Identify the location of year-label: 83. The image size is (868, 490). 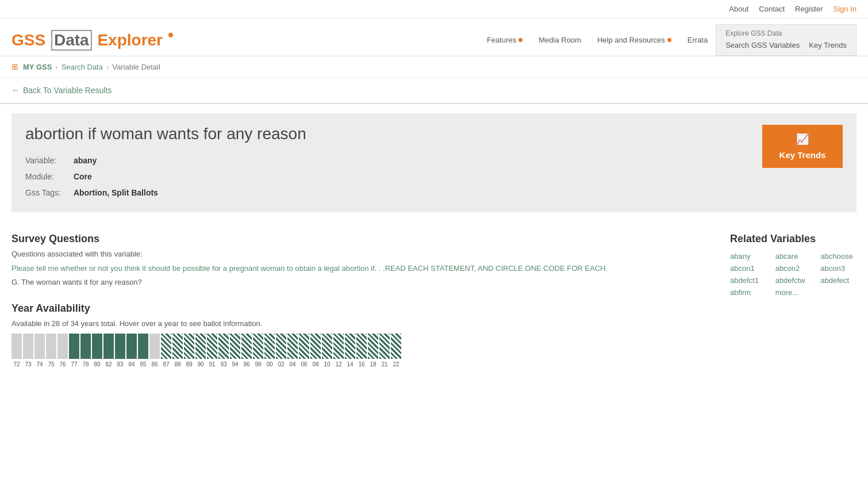
(120, 365).